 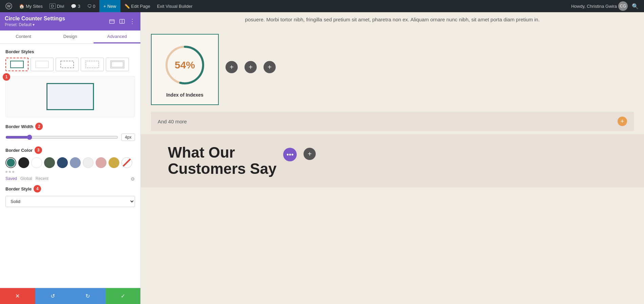 What do you see at coordinates (31, 6) in the screenshot?
I see `my-sites-menu: 🏠 My Sites` at bounding box center [31, 6].